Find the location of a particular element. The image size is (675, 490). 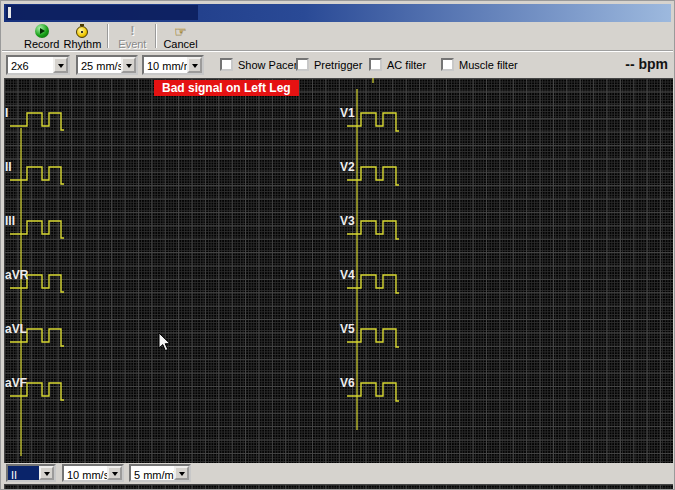

record-button-label: Record is located at coordinates (42, 44).